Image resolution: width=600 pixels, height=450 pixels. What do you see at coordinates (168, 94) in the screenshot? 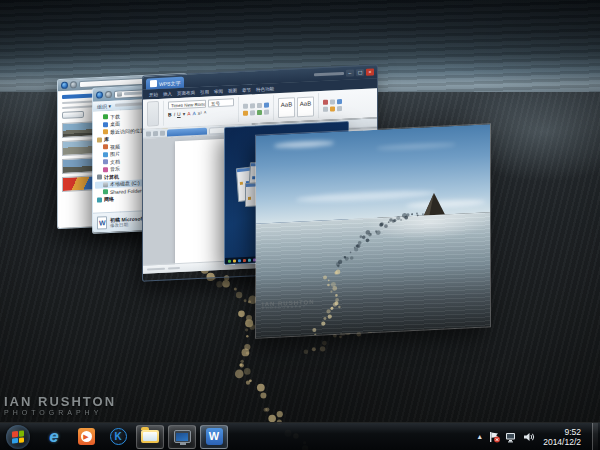
I see `wps-menu-item: 插入` at bounding box center [168, 94].